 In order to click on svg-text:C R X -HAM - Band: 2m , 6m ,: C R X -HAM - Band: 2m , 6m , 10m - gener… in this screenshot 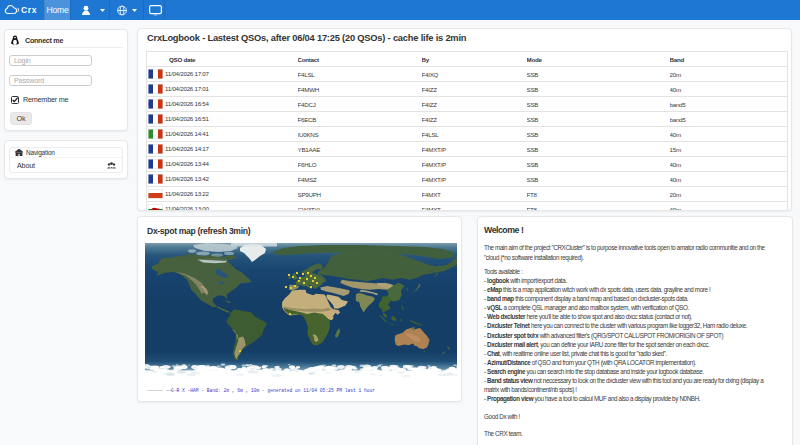, I will do `click(273, 390)`.